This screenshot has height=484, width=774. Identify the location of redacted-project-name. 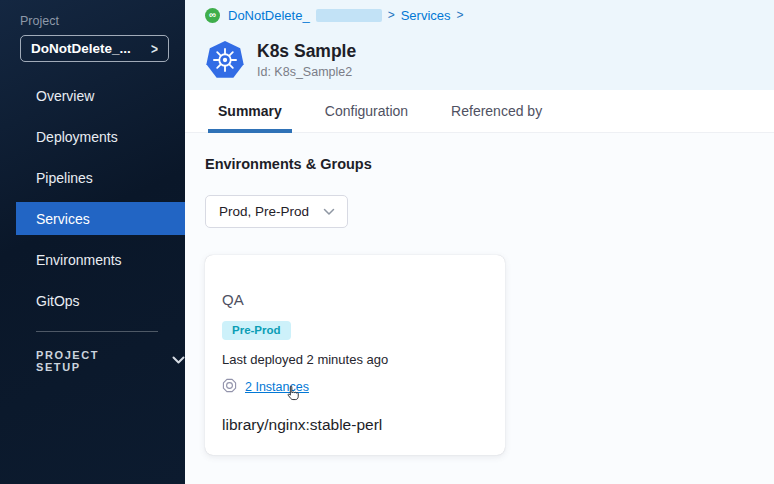
(349, 16).